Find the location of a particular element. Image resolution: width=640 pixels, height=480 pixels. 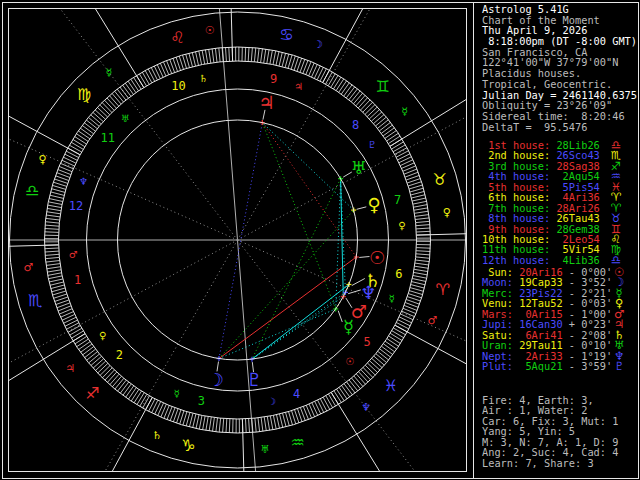

house-label: 12th house: is located at coordinates (519, 260).